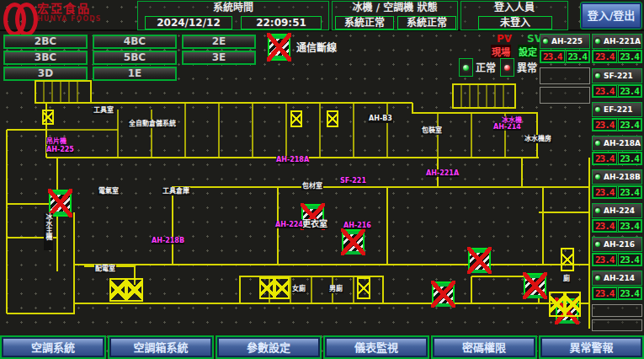 The image size is (644, 359). I want to click on room-label-chiller-room: 冰水機房, so click(538, 139).